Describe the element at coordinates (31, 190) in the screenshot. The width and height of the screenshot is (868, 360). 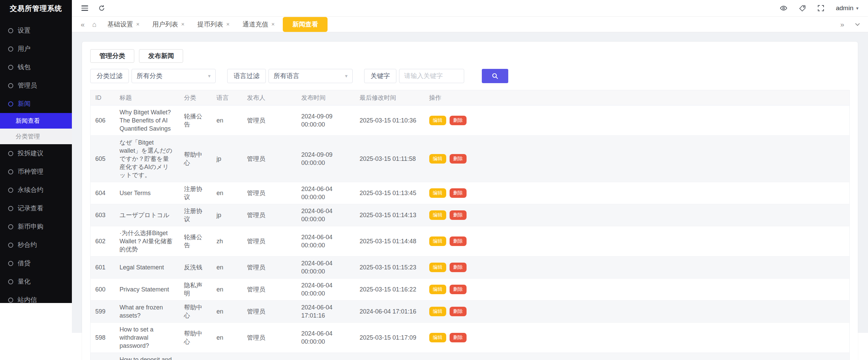
I see `sidebar-item-label: 永续合约` at that location.